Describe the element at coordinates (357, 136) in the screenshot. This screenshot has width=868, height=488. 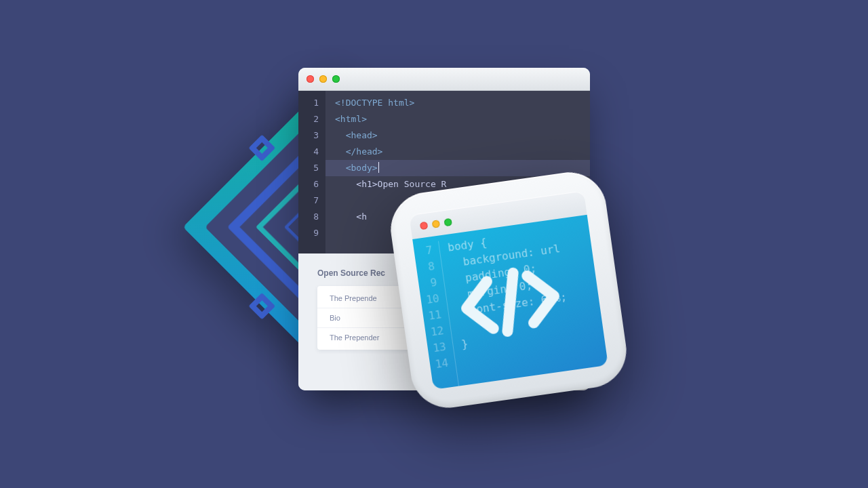
I see `code-line: <head>` at that location.